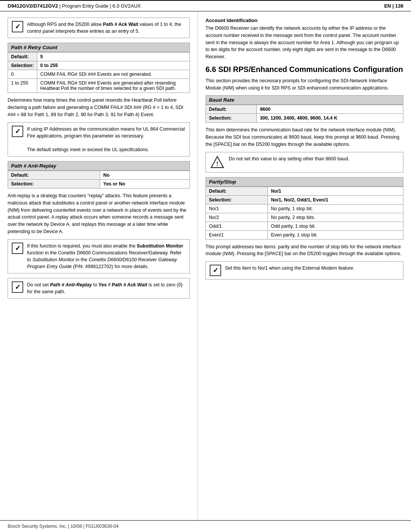 The height and width of the screenshot is (532, 411). Describe the element at coordinates (335, 191) in the screenshot. I see `parity-default-value: No/1` at that location.